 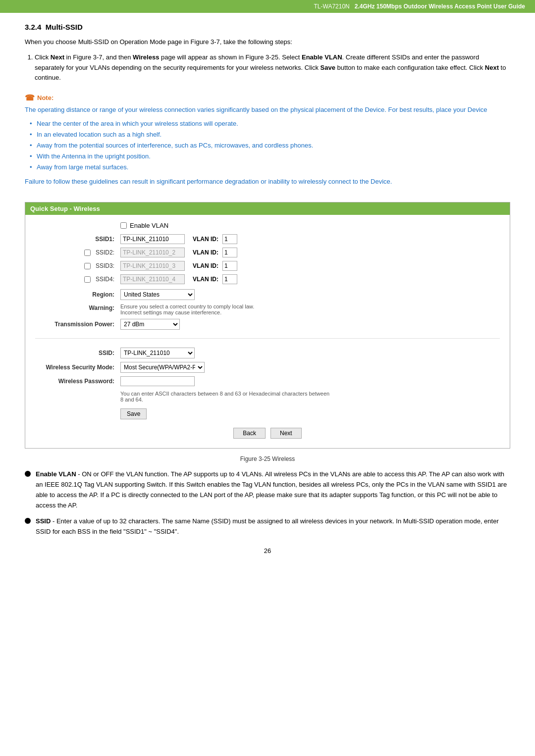 I want to click on note-bullet-5: Away from large metal surfaces., so click(x=270, y=167).